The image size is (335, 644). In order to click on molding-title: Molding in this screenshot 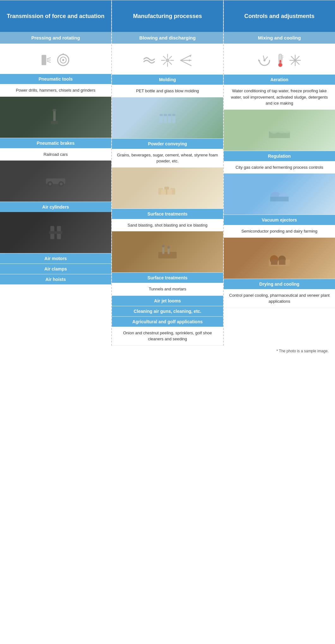, I will do `click(168, 80)`.